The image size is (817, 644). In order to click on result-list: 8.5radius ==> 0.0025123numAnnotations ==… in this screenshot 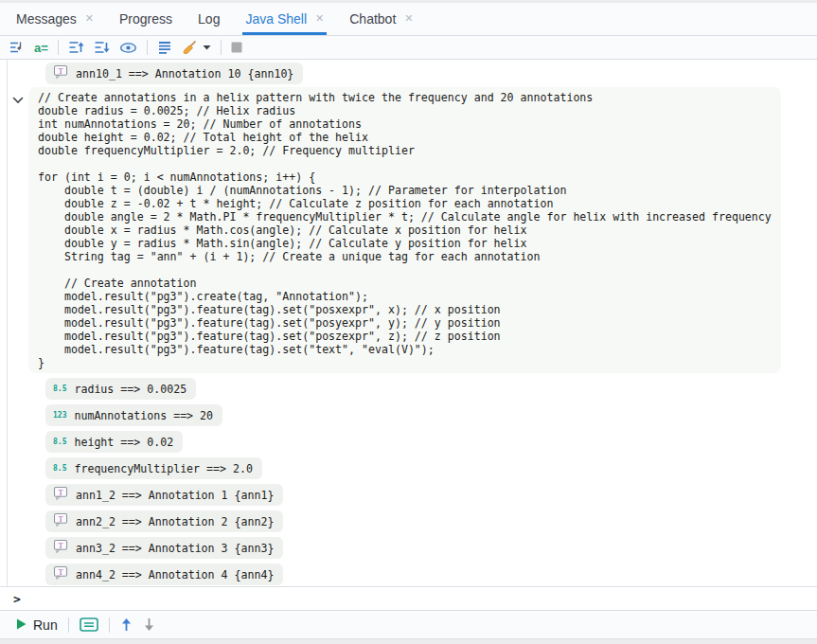, I will do `click(165, 481)`.